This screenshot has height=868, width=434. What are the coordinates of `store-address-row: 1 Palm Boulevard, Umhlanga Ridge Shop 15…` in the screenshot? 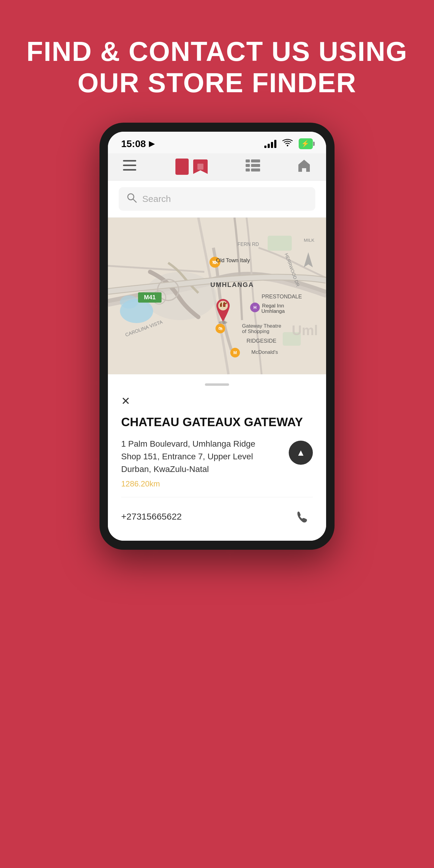 It's located at (217, 457).